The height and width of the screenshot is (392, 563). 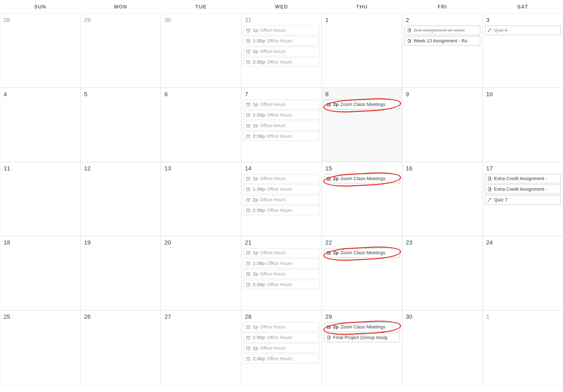 What do you see at coordinates (363, 105) in the screenshot?
I see `event-title: Zoom Class Meetings` at bounding box center [363, 105].